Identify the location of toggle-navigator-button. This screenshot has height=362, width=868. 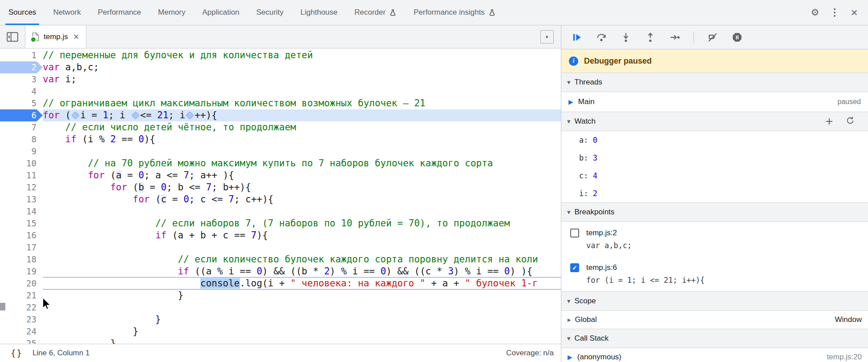
(12, 37).